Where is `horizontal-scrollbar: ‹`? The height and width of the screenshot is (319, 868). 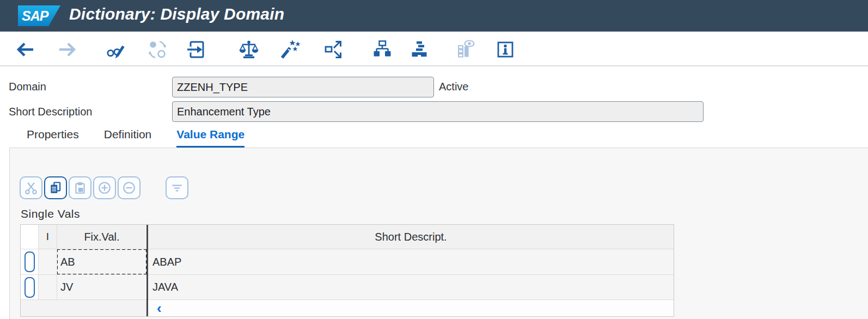
horizontal-scrollbar: ‹ is located at coordinates (411, 308).